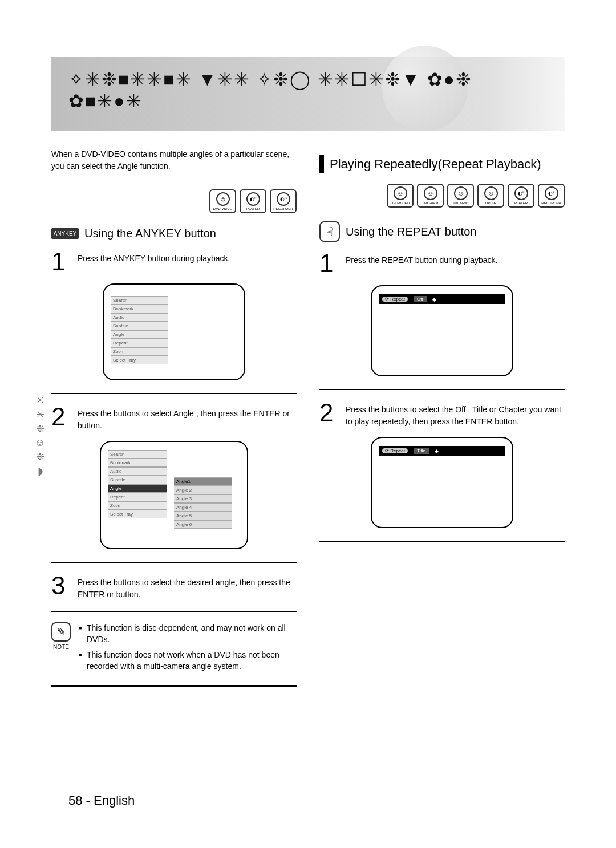 The image size is (616, 848). I want to click on on-screen-menu: Search Bookmark Audio Subtitle Angle Rep…, so click(139, 330).